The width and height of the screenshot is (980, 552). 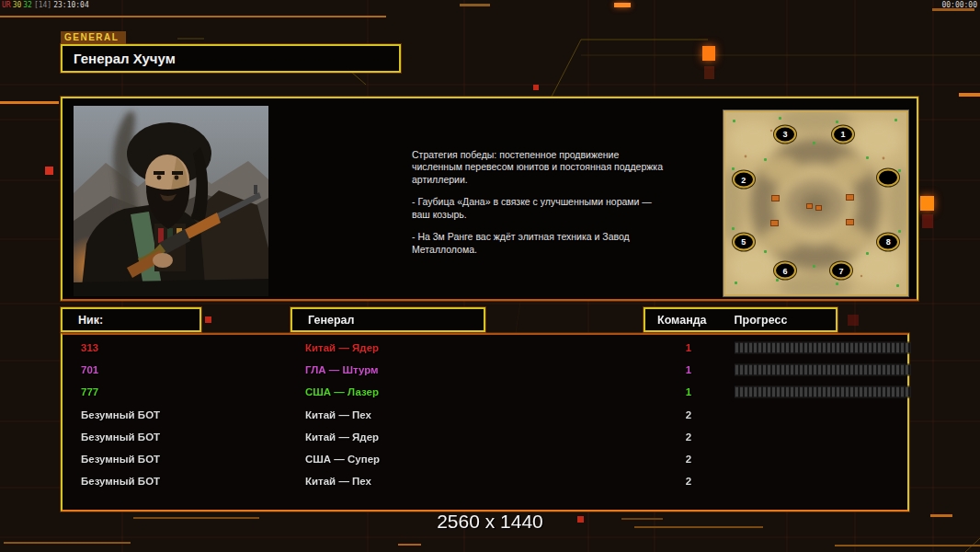 I want to click on player-row: Безумный БОТ Китай — Ядер 2, so click(x=485, y=437).